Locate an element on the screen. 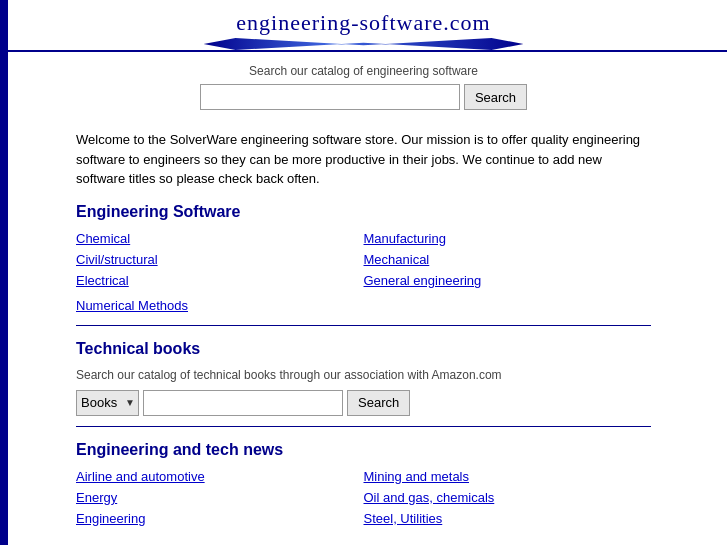  link-oil: Oil and gas, chemicals is located at coordinates (430, 498).